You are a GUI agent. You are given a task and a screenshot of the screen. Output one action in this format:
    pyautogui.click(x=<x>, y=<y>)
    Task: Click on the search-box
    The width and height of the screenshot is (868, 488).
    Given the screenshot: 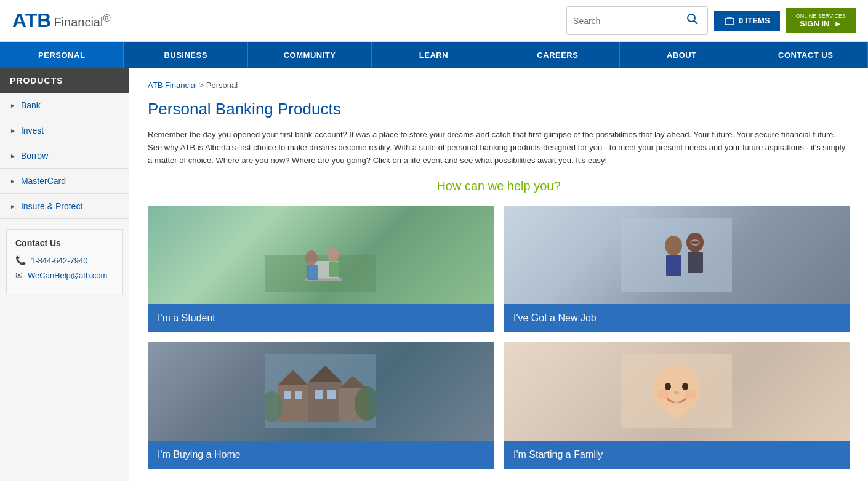 What is the action you would take?
    pyautogui.click(x=637, y=21)
    